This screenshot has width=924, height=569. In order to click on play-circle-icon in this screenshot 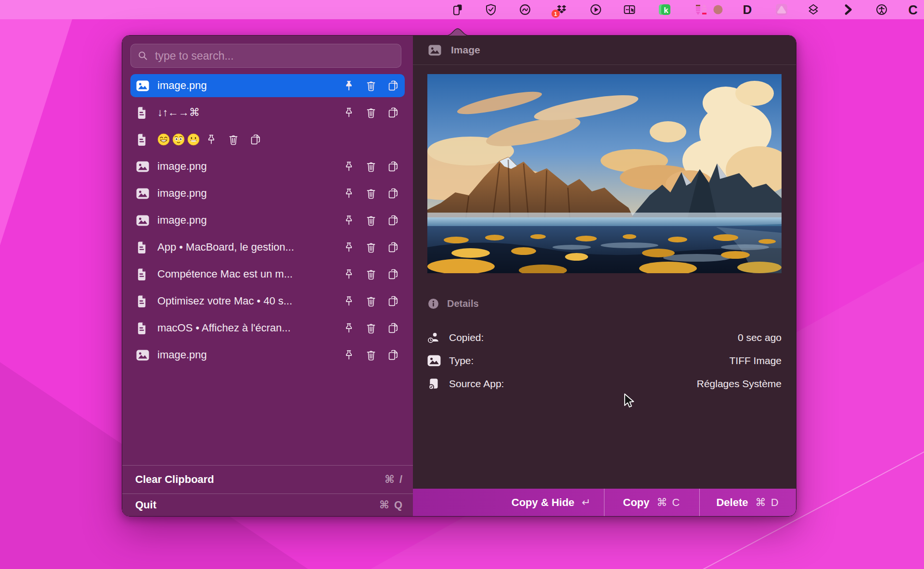, I will do `click(596, 10)`.